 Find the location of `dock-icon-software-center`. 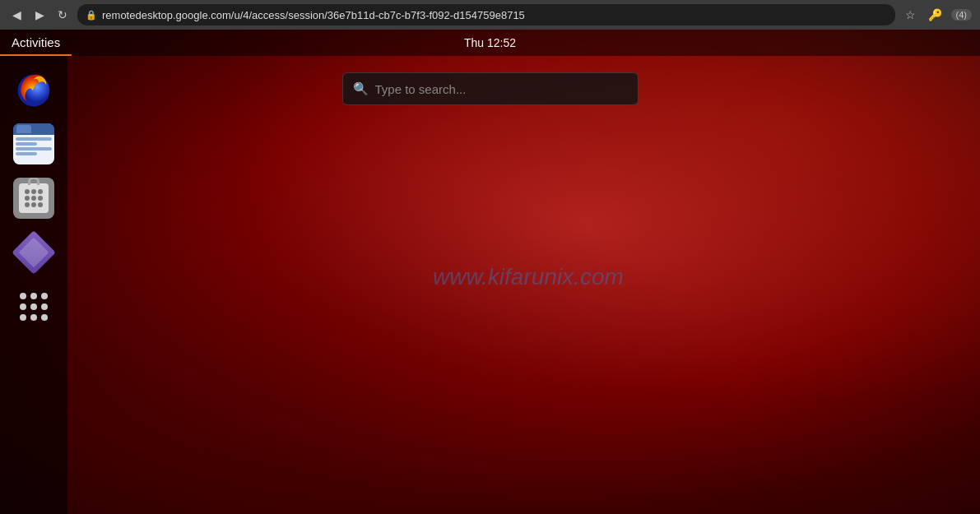

dock-icon-software-center is located at coordinates (34, 198).